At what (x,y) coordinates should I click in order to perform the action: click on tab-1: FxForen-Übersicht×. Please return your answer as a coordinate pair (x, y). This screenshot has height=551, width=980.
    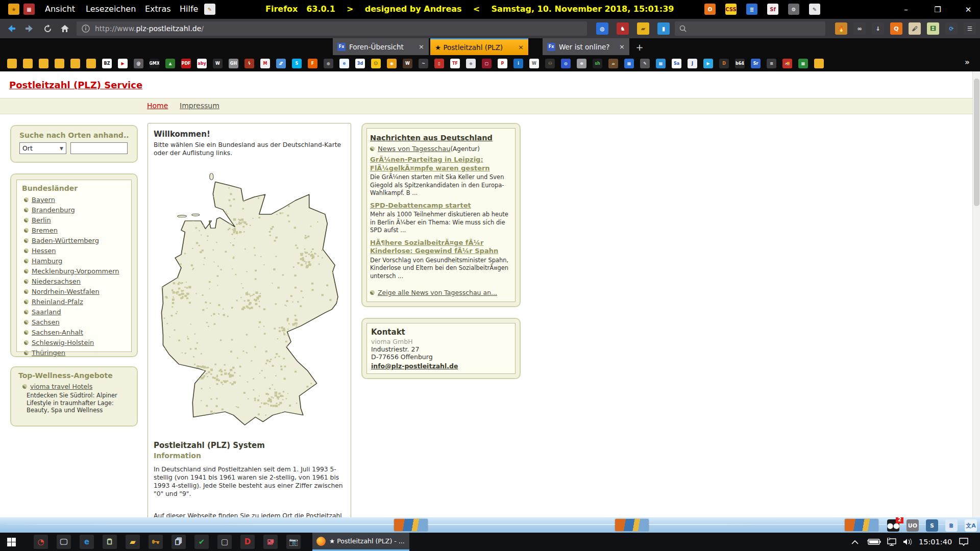
    Looking at the image, I should click on (381, 47).